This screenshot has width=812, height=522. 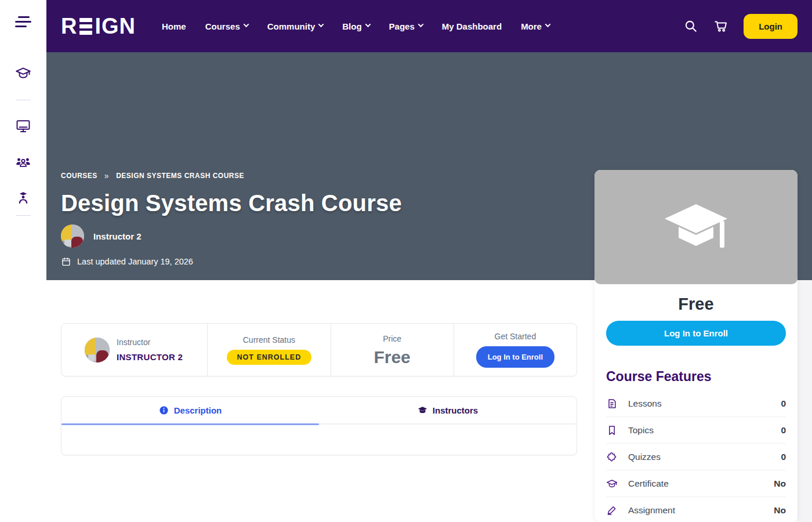 What do you see at coordinates (296, 27) in the screenshot?
I see `nav-item-community: Community` at bounding box center [296, 27].